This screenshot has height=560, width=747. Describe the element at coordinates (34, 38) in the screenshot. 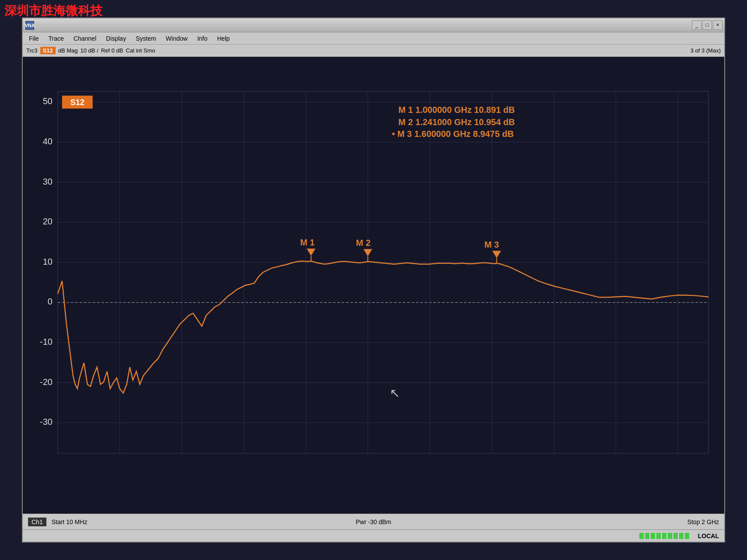

I see `menu-file: File` at that location.